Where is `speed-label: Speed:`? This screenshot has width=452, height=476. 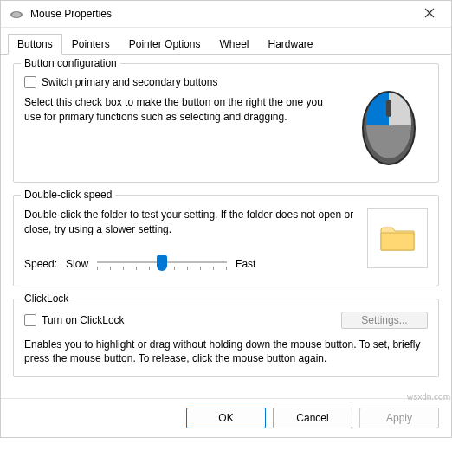 speed-label: Speed: is located at coordinates (41, 264).